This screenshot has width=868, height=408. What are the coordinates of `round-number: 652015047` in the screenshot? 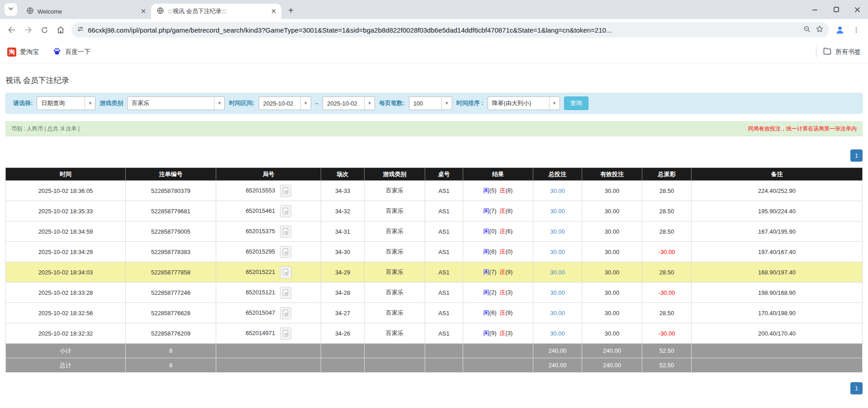 It's located at (261, 312).